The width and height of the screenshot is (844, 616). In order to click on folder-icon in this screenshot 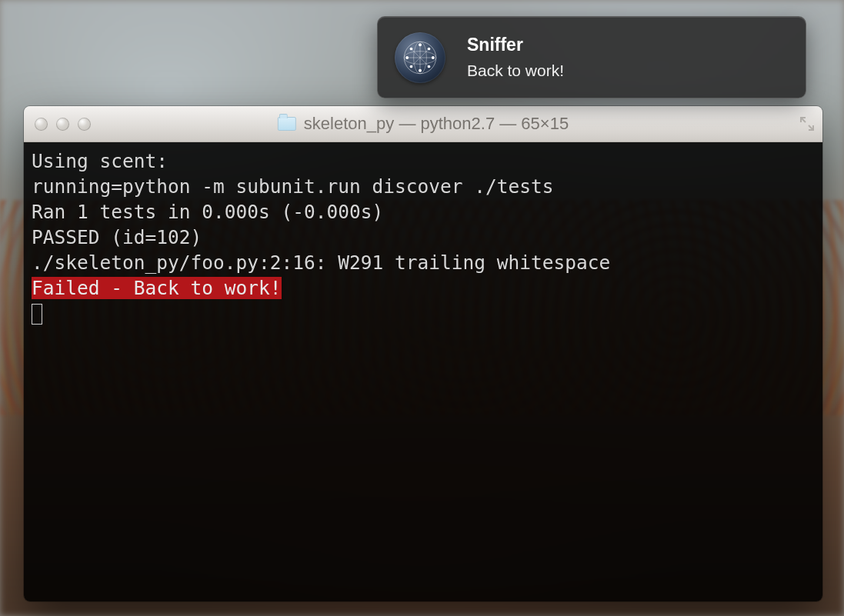, I will do `click(287, 124)`.